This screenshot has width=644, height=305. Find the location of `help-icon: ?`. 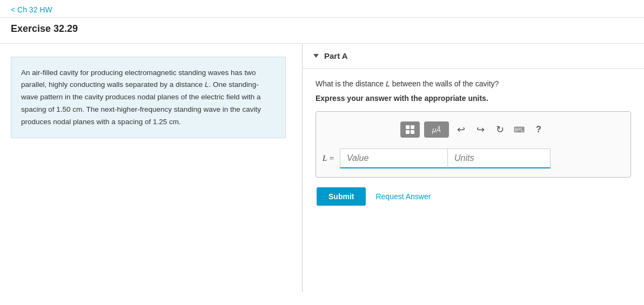

help-icon: ? is located at coordinates (539, 130).